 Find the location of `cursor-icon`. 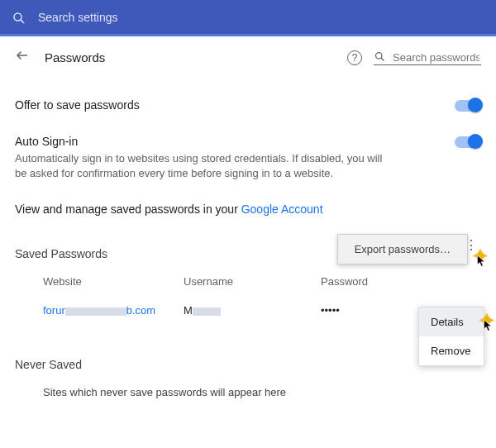

cursor-icon is located at coordinates (489, 326).